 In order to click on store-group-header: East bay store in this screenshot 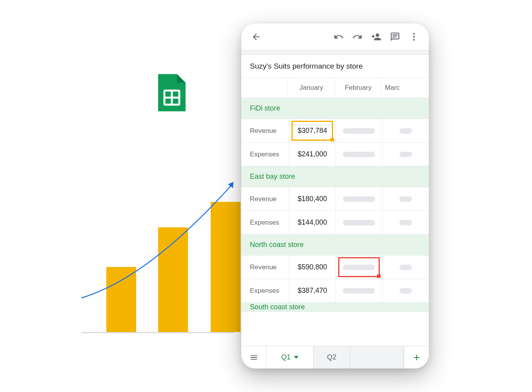, I will do `click(335, 177)`.